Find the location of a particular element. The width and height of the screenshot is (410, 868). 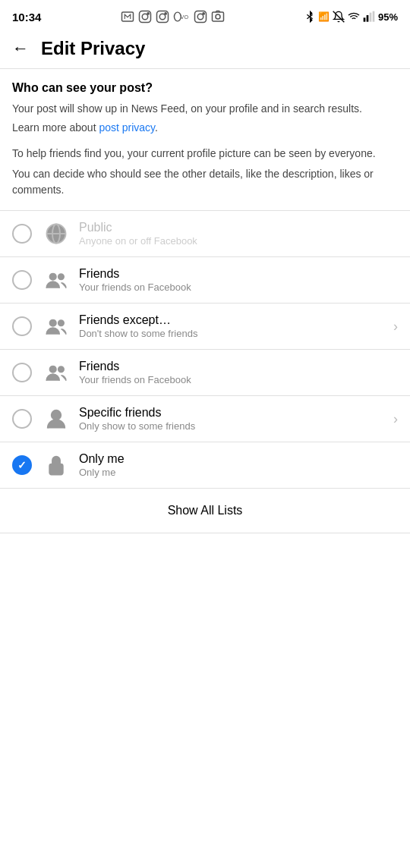

option-sublabel-friends-except: Don't show to some friends is located at coordinates (233, 334).